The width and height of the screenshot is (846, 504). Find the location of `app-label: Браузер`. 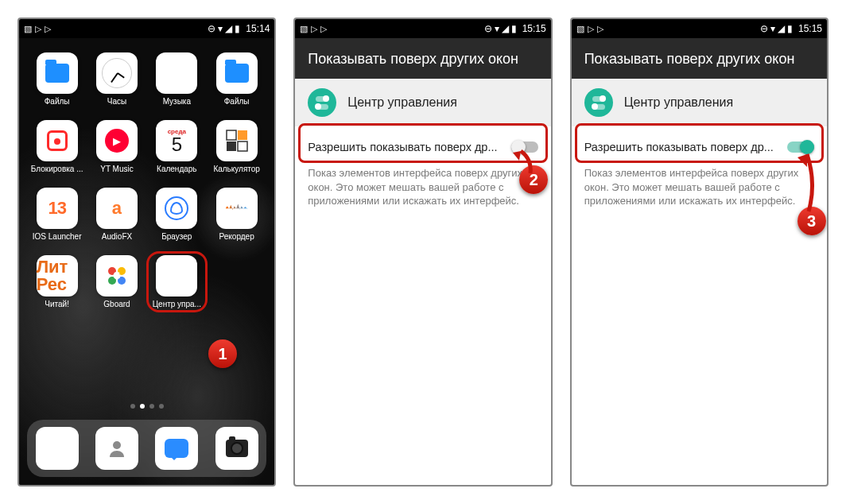

app-label: Браузер is located at coordinates (177, 237).